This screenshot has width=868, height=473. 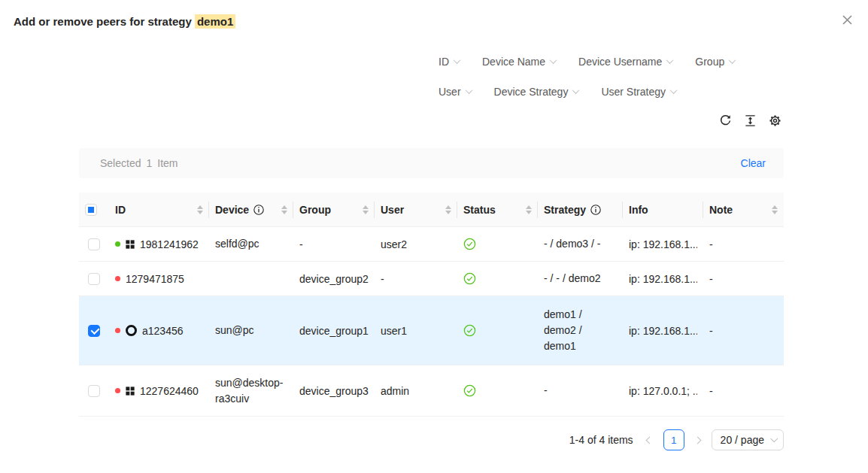 I want to click on column-label: Info, so click(x=639, y=210).